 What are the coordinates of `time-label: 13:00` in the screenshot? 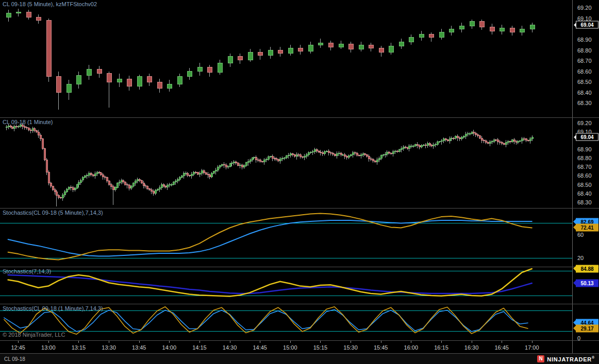 It's located at (48, 348).